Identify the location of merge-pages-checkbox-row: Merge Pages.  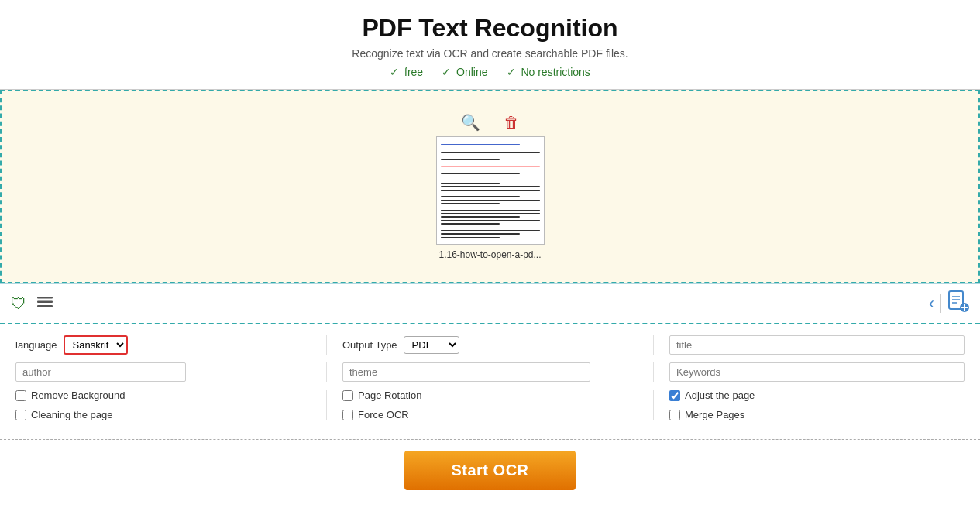
(817, 415).